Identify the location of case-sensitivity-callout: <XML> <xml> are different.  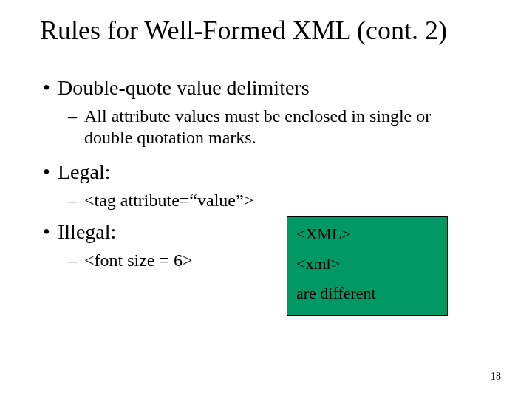
(367, 266).